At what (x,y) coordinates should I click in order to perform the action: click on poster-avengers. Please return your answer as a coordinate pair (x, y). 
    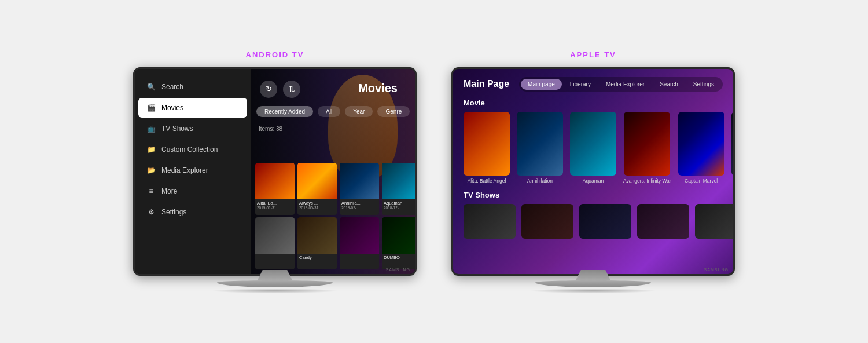
    Looking at the image, I should click on (647, 144).